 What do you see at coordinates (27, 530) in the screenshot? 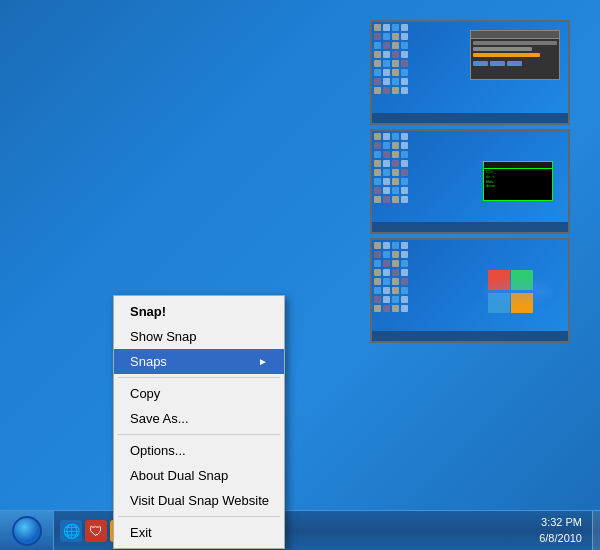
I see `start-button` at bounding box center [27, 530].